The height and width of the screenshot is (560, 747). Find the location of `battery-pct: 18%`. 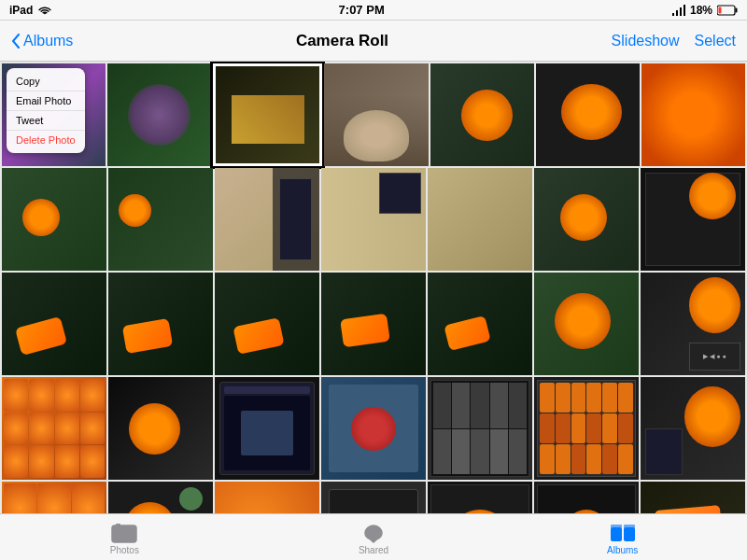

battery-pct: 18% is located at coordinates (701, 10).